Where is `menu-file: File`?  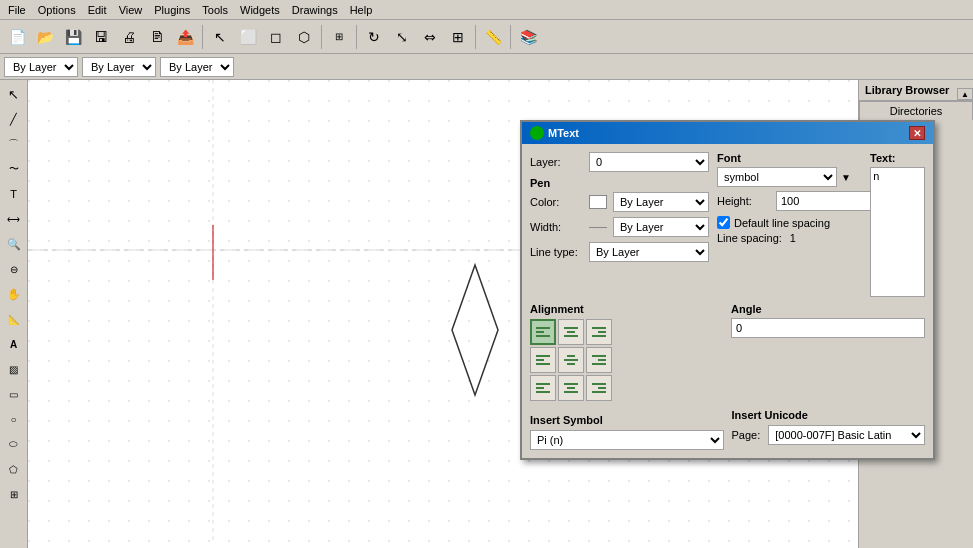 menu-file: File is located at coordinates (17, 10).